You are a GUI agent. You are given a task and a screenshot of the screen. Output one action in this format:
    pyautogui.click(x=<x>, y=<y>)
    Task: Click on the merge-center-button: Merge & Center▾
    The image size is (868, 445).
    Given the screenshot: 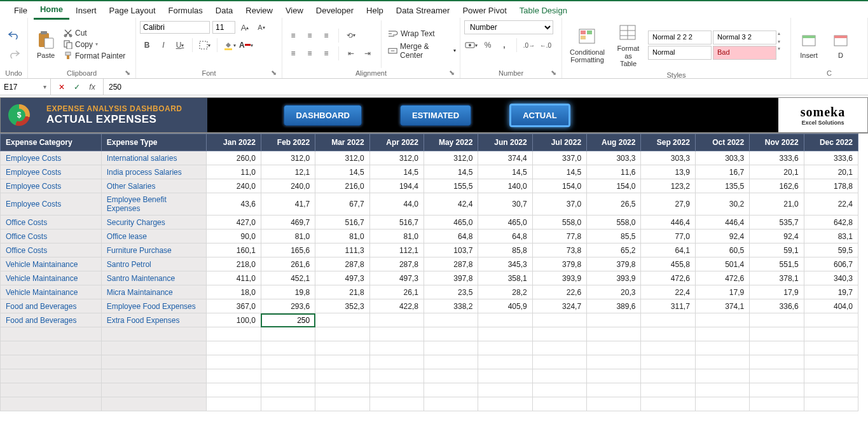 What is the action you would take?
    pyautogui.click(x=422, y=51)
    